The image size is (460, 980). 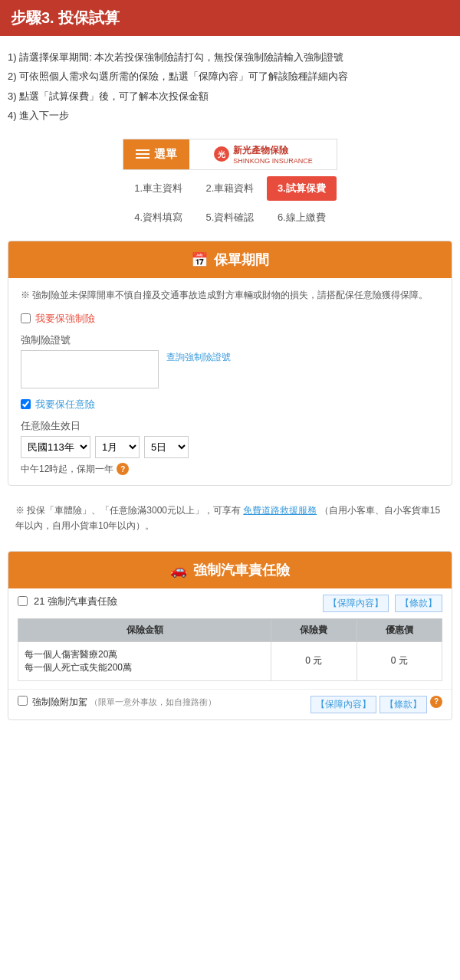 I want to click on addon-links: 【保障內容】 【條款】 ?, so click(x=376, y=705).